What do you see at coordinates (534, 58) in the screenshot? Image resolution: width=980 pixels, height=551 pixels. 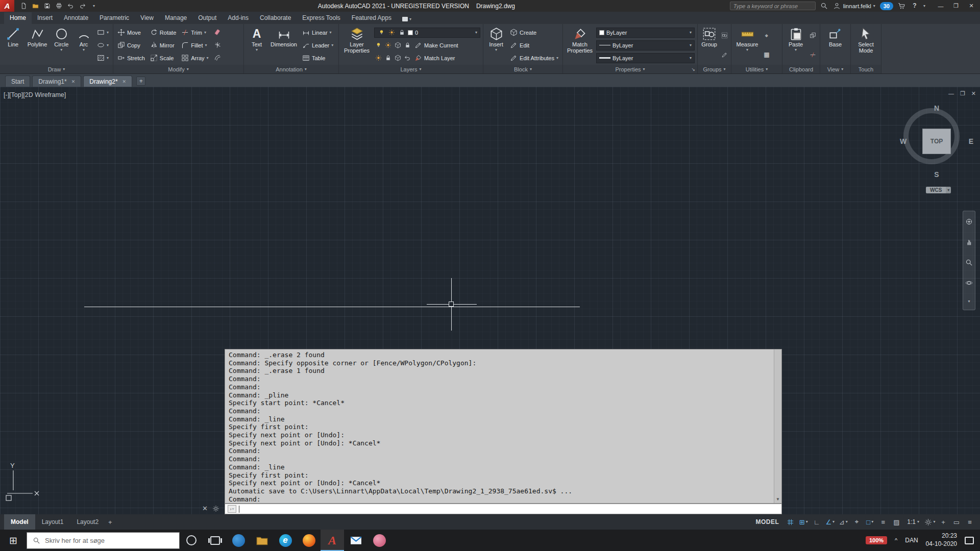 I see `edit-attributes-button: Edit Attributes▾` at bounding box center [534, 58].